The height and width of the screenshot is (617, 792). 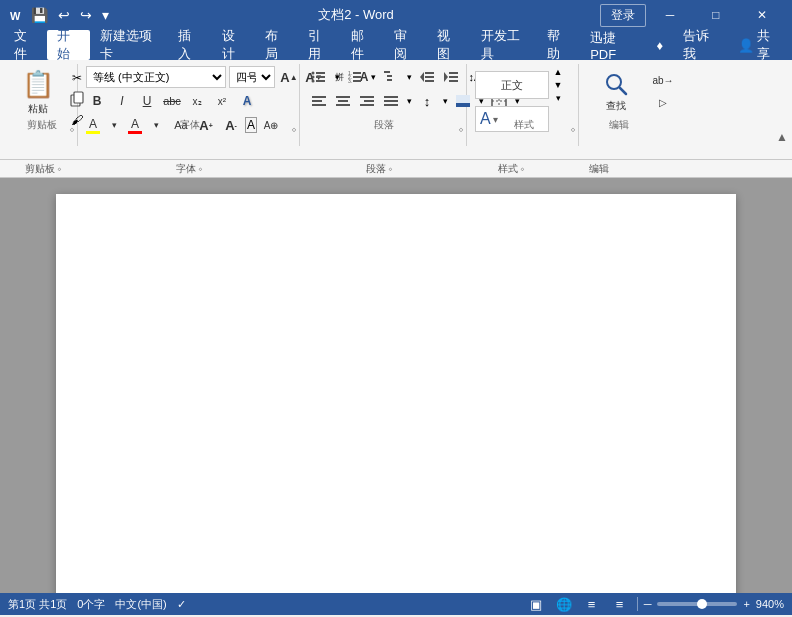 I want to click on login-button: 登录, so click(x=623, y=16).